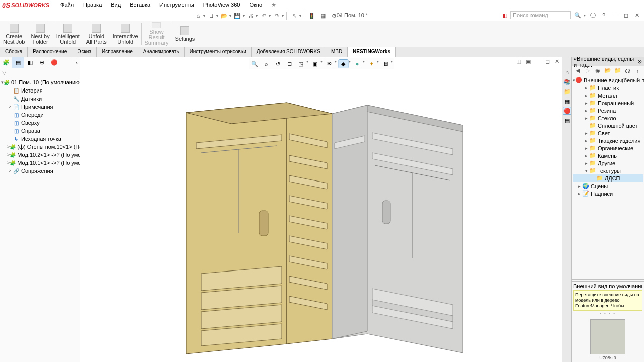 The image size is (644, 362). Describe the element at coordinates (312, 16) in the screenshot. I see `rebuild-icon: 🚦` at that location.